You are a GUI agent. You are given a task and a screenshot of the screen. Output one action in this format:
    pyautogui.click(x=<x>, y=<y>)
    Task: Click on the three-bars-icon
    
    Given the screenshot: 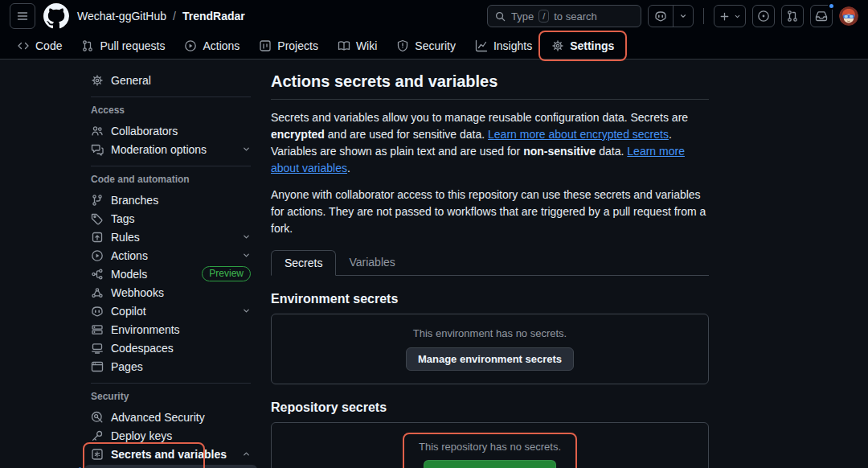 What is the action you would take?
    pyautogui.click(x=23, y=16)
    